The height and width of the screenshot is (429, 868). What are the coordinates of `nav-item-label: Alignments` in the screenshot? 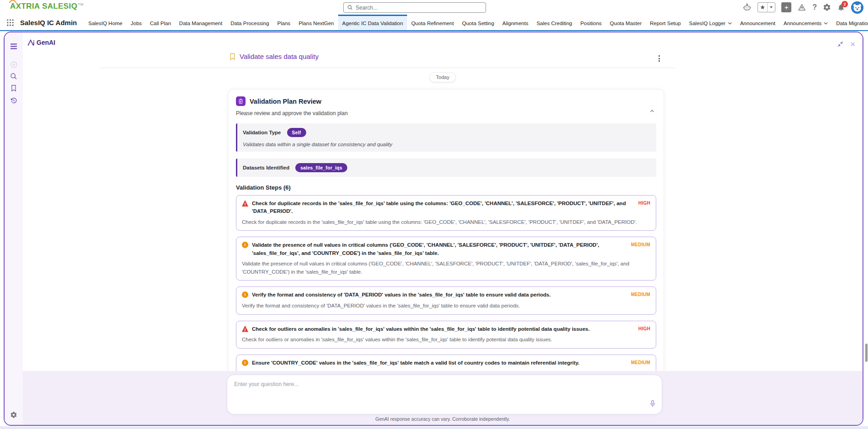 It's located at (516, 23).